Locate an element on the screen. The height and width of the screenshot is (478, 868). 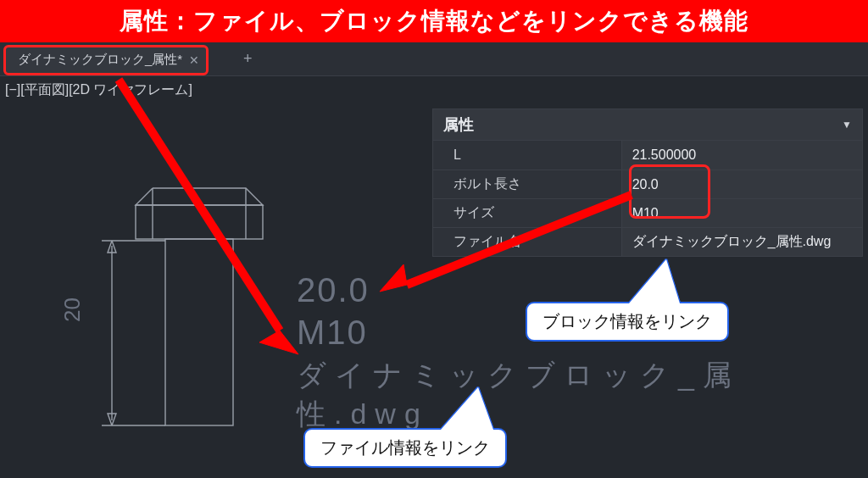
viewport-label: [−][平面図][2D ワイヤフレーム] is located at coordinates (98, 90).